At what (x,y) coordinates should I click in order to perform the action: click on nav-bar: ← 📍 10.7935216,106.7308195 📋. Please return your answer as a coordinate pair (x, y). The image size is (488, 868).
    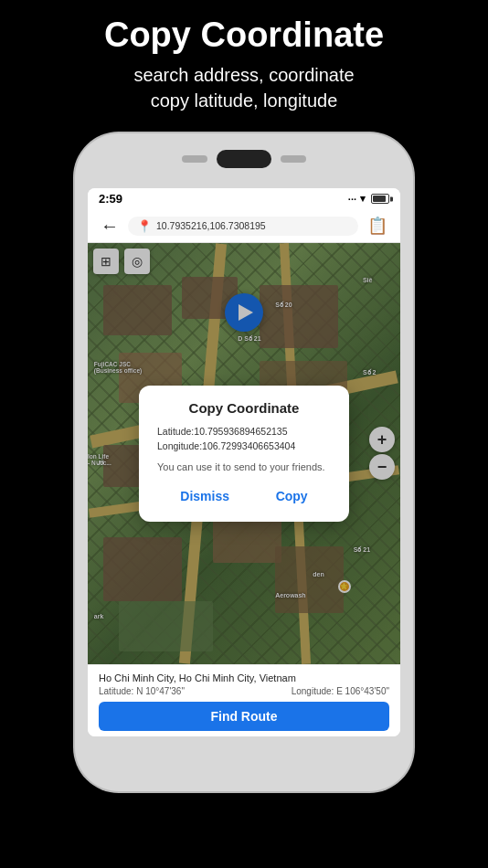
    Looking at the image, I should click on (244, 227).